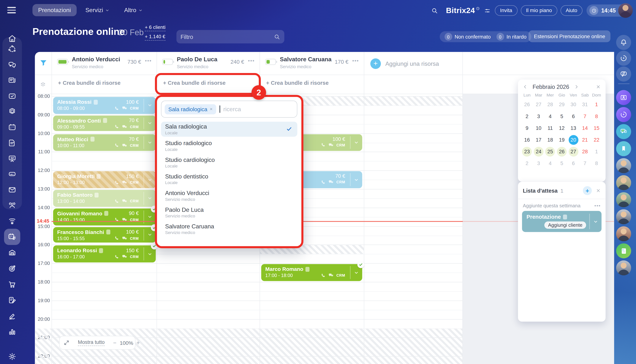  What do you see at coordinates (229, 229) in the screenshot?
I see `dropdown-item-salvatore-caruana: Salvatore CaruanaServizio medico` at bounding box center [229, 229].